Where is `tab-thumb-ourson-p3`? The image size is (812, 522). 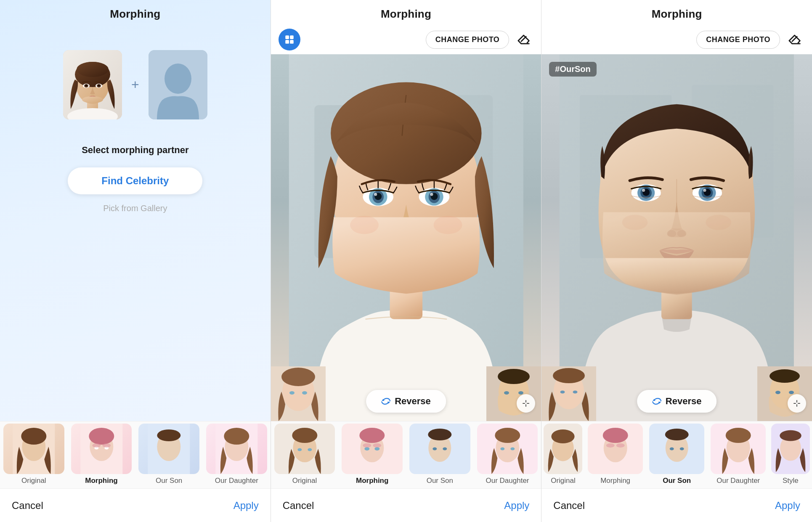
tab-thumb-ourson-p3 is located at coordinates (677, 449).